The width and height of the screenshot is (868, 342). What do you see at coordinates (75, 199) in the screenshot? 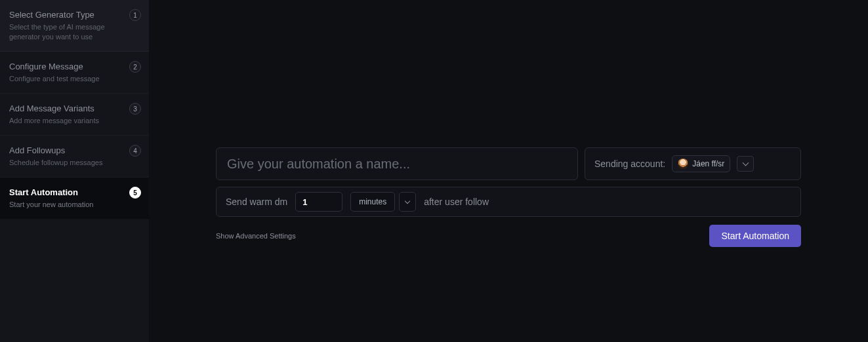
I see `sidebar-step-start-automation: Start Automation Start your new automati…` at bounding box center [75, 199].